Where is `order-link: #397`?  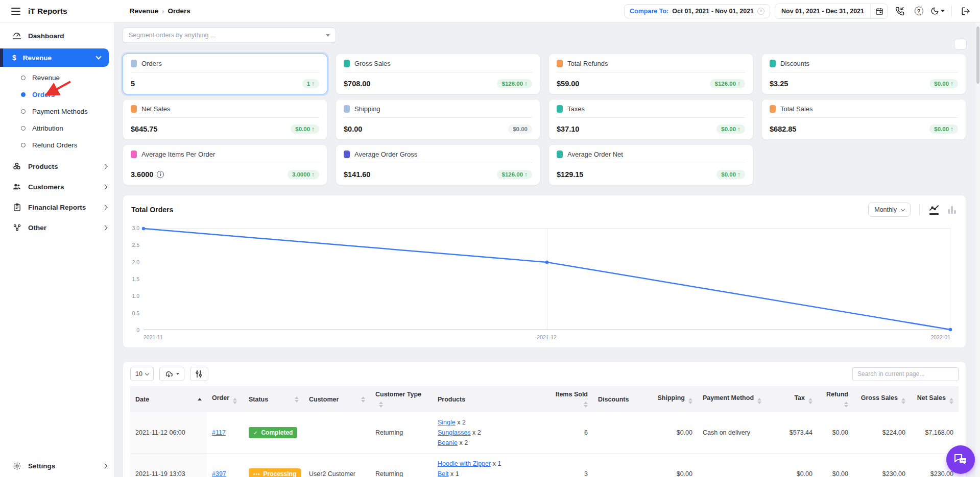 order-link: #397 is located at coordinates (219, 473).